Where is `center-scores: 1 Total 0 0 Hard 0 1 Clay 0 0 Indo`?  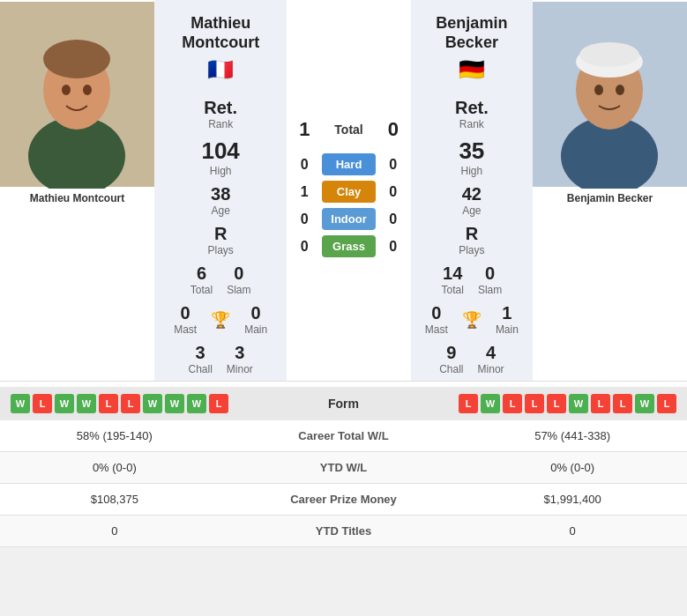
center-scores: 1 Total 0 0 Hard 0 1 Clay 0 0 Indo is located at coordinates (348, 190).